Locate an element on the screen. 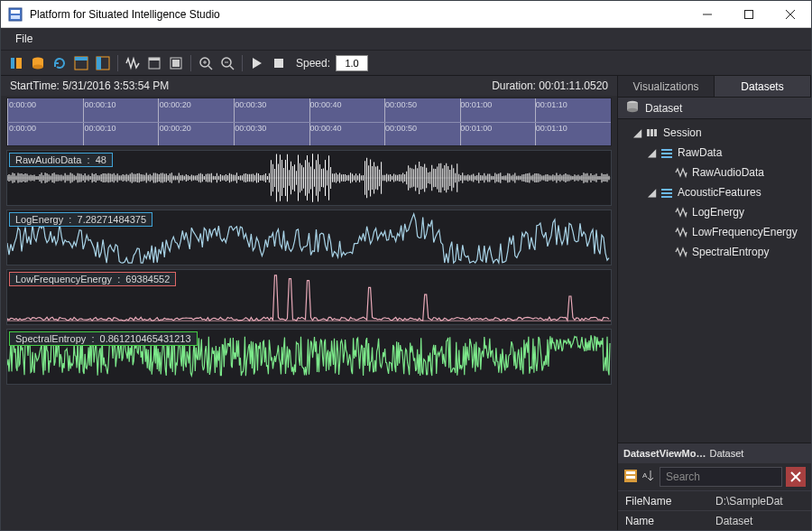 This screenshot has width=812, height=531. database-icon is located at coordinates (632, 108).